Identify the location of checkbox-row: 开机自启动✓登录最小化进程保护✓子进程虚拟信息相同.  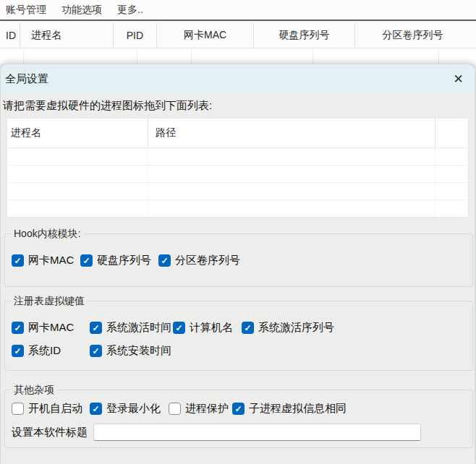
(239, 409).